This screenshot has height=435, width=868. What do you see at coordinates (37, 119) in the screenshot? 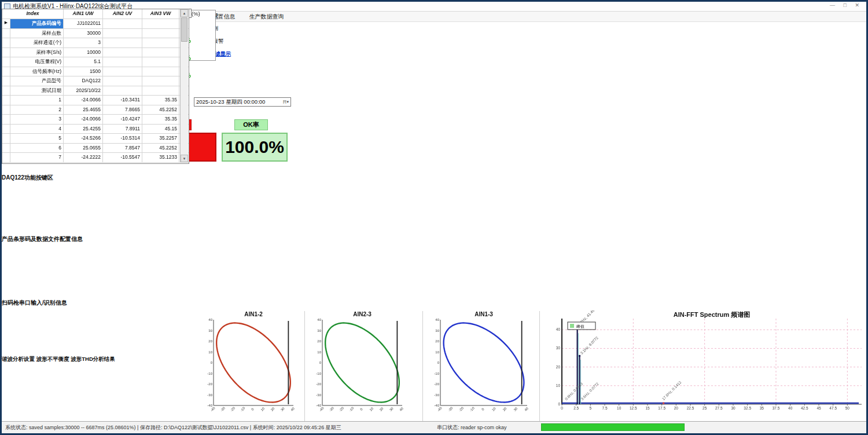
I see `raw-table-row-label-10: 3` at bounding box center [37, 119].